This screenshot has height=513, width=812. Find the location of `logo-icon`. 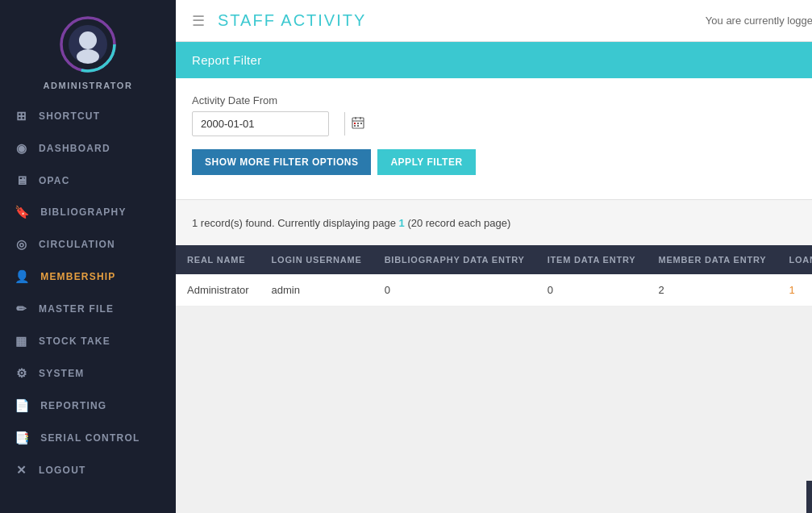

logo-icon is located at coordinates (88, 44).